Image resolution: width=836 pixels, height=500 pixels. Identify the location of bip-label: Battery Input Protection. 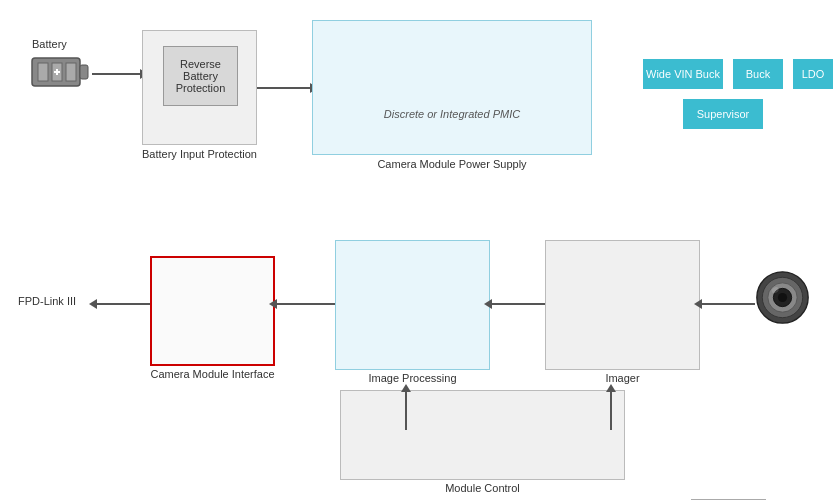
(200, 154).